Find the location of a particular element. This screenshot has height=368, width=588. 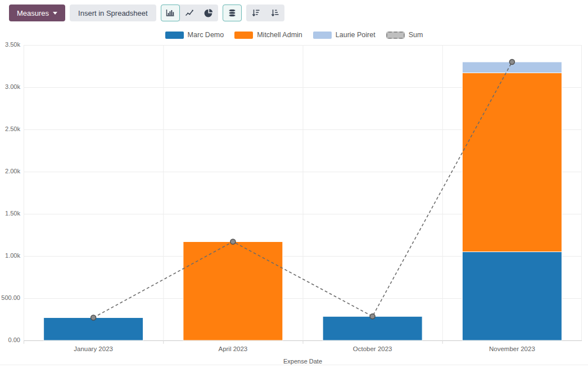

legend-item-marc-demo: Marc Demo is located at coordinates (195, 35).